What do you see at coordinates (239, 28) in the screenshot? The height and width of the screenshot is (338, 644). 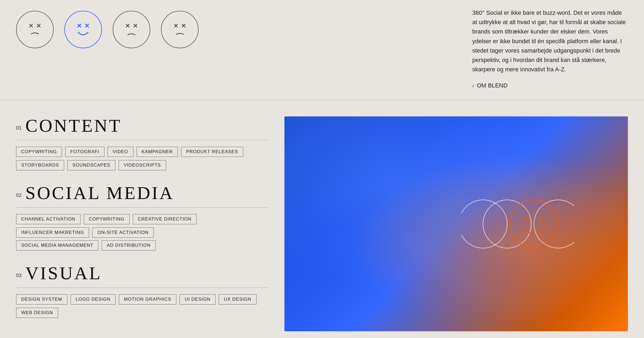 I see `faces-area` at bounding box center [239, 28].